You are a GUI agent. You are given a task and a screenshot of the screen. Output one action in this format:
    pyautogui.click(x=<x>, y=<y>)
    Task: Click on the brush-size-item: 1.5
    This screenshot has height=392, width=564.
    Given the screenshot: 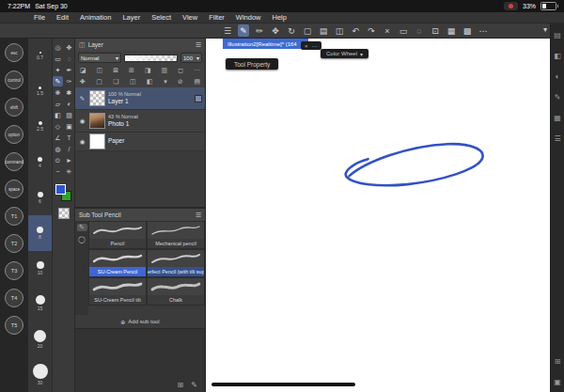 What is the action you would take?
    pyautogui.click(x=39, y=92)
    